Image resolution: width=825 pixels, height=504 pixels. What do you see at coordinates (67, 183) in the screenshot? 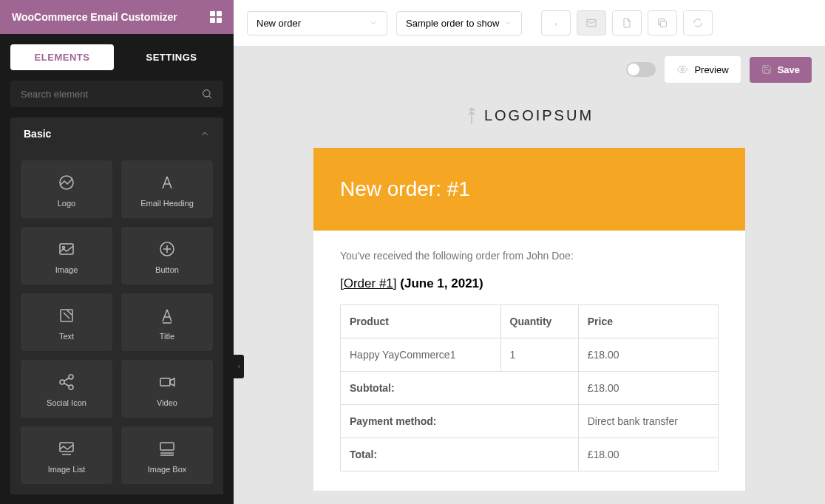
I see `logo-icon` at bounding box center [67, 183].